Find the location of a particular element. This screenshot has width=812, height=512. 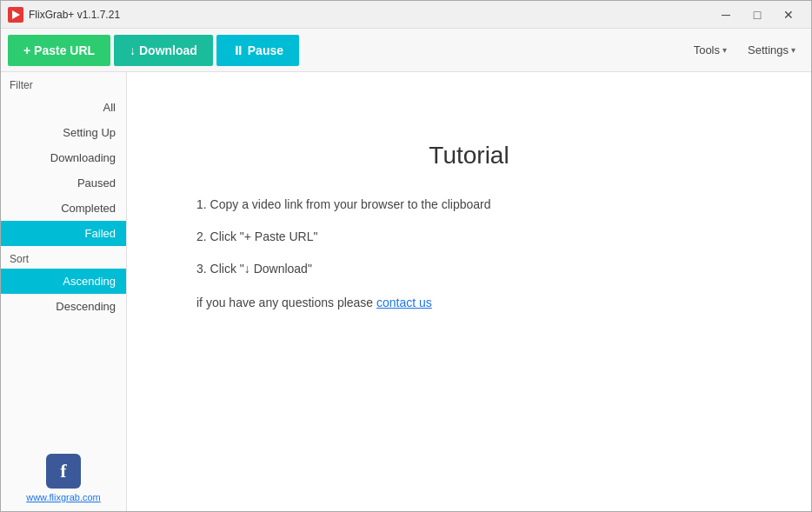

pause-button: ⏸ Pause is located at coordinates (257, 50).